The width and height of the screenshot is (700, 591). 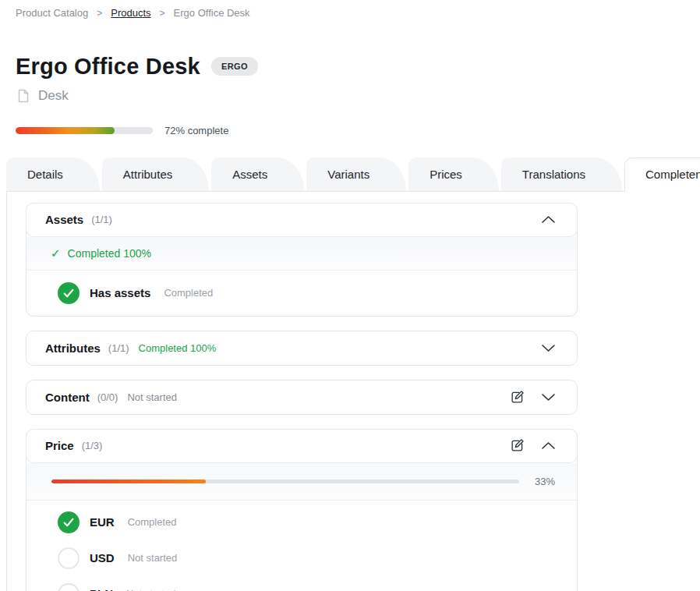 I want to click on assets-section-header: Assets (1/1), so click(x=302, y=220).